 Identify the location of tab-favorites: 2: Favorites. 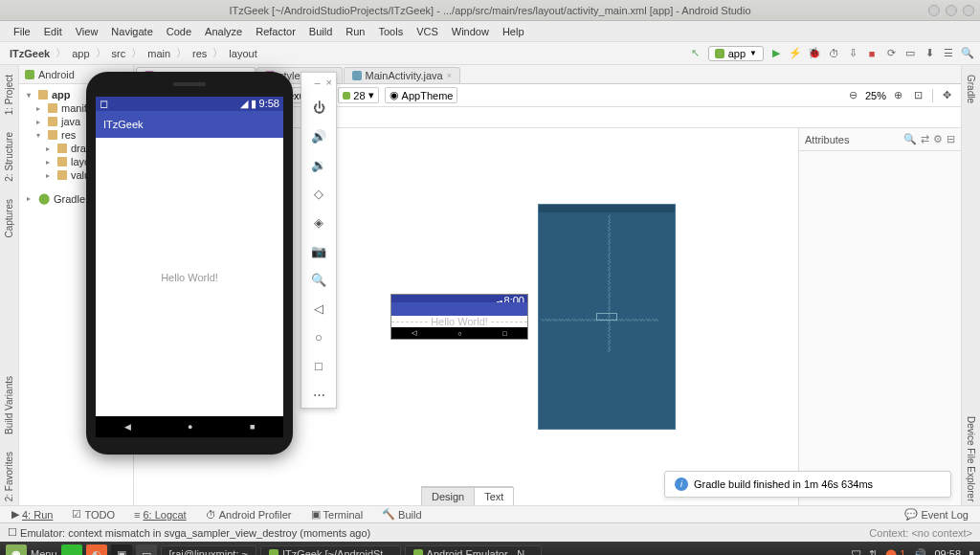
(10, 477).